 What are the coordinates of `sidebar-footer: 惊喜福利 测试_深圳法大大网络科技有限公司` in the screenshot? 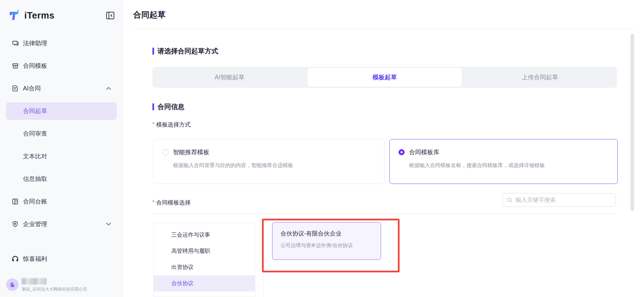 It's located at (61, 273).